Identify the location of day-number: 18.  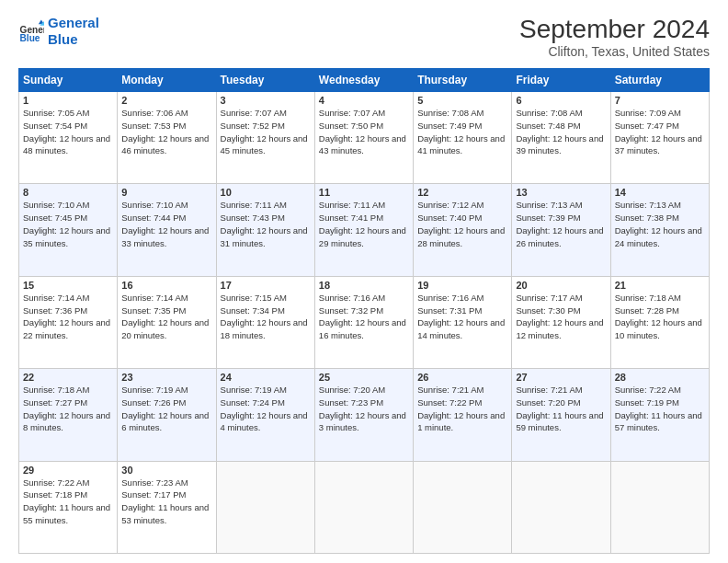
(364, 285).